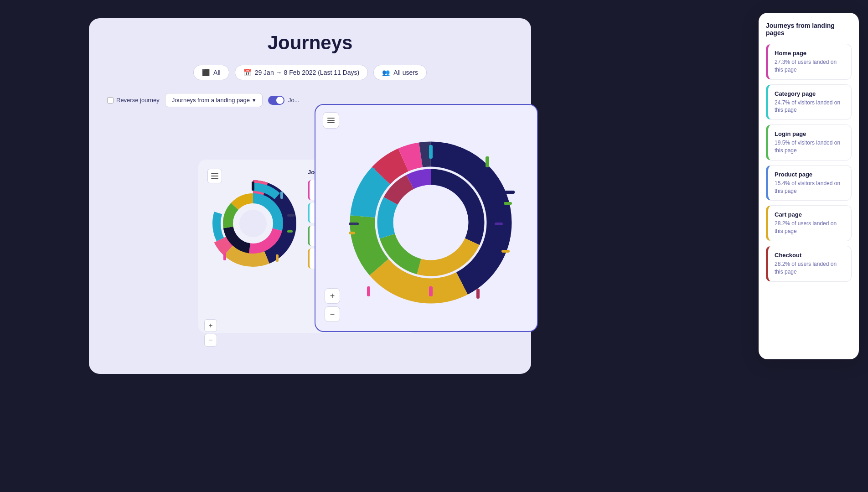 The height and width of the screenshot is (492, 868). I want to click on bg-zoom-out-btn: −, so click(211, 340).